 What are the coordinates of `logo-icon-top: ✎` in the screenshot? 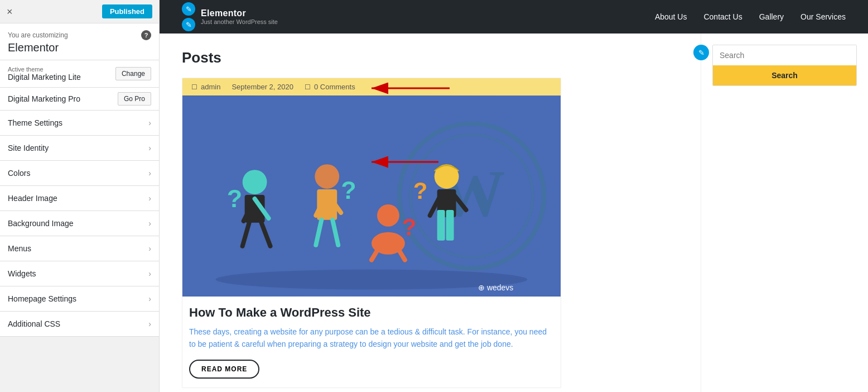 It's located at (189, 9).